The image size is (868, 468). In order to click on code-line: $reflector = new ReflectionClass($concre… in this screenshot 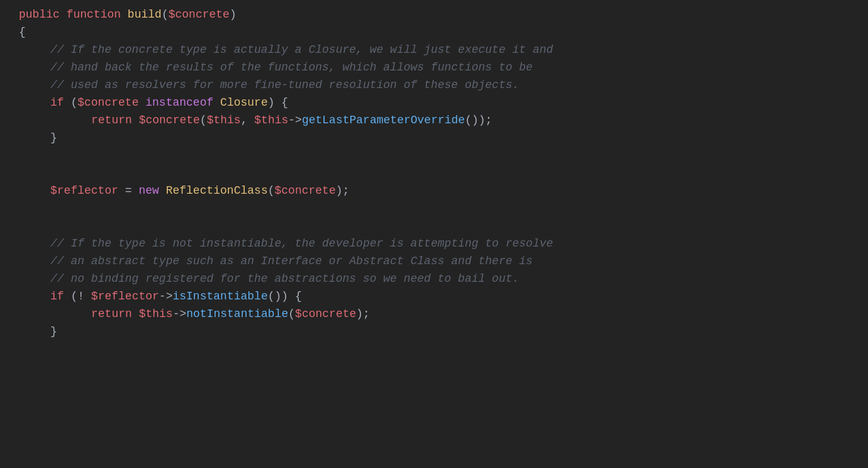, I will do `click(434, 191)`.